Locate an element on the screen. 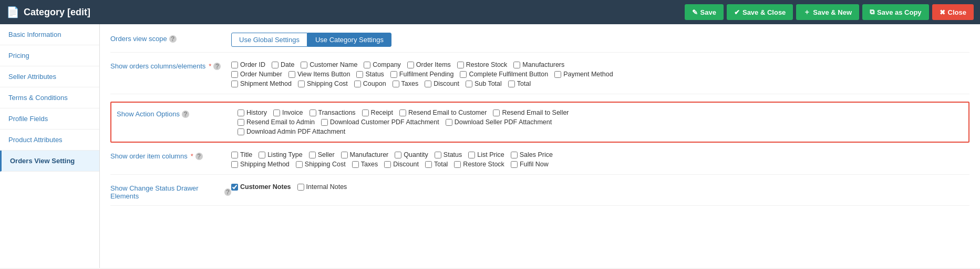 The width and height of the screenshot is (980, 269). save-close-button: ✔ Save & Close is located at coordinates (760, 12).